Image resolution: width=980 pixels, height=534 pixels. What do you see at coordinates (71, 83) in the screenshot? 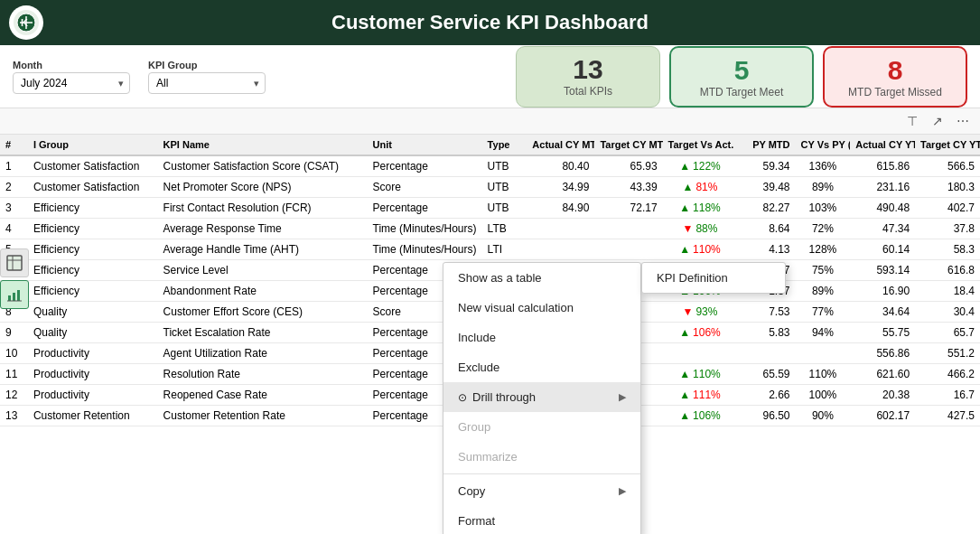
I see `month-select: July 2024` at bounding box center [71, 83].